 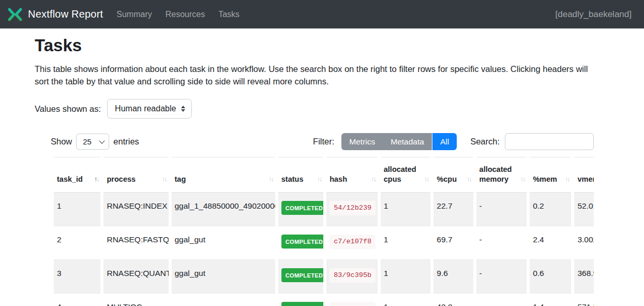 What do you see at coordinates (362, 142) in the screenshot?
I see `filter-button-metrics: Metrics` at bounding box center [362, 142].